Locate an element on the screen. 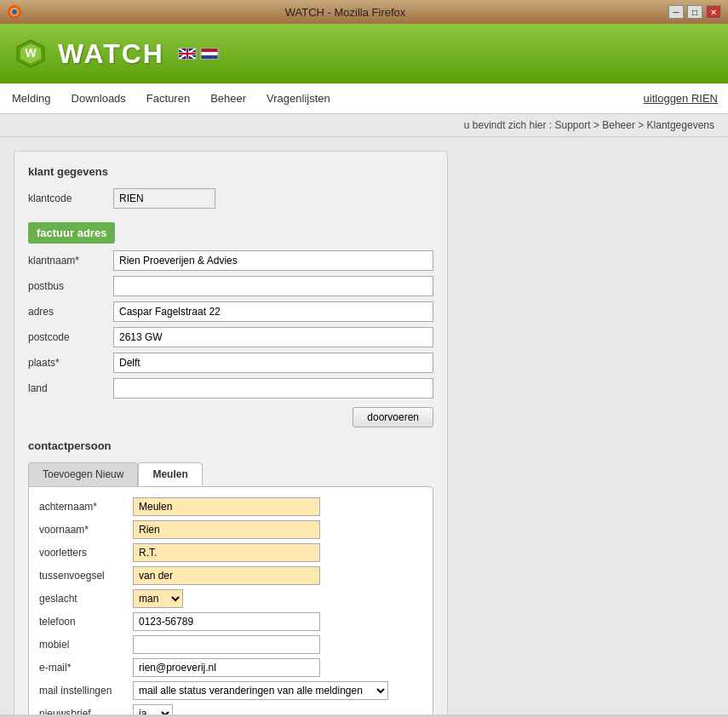 This screenshot has height=717, width=728. klantnaam-input is located at coordinates (273, 261).